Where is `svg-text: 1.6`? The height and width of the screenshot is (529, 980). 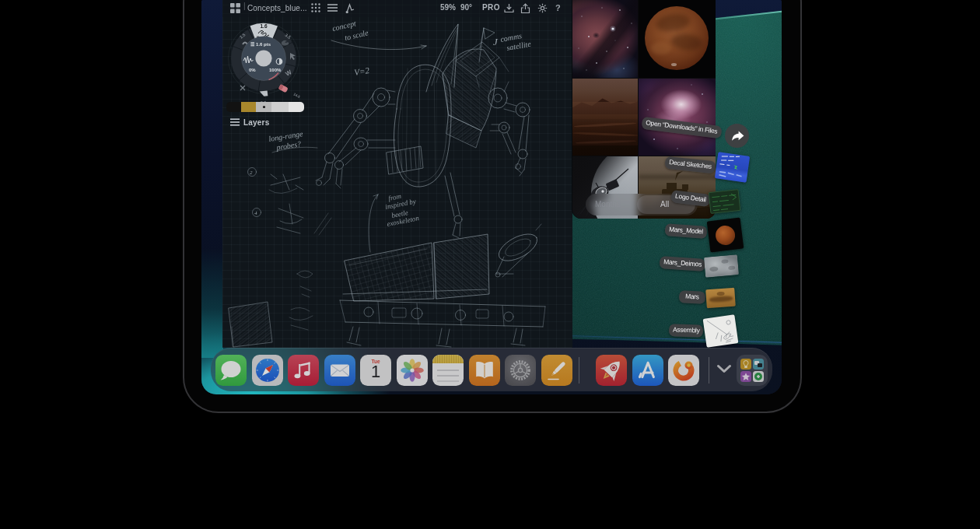
svg-text: 1.6 is located at coordinates (263, 26).